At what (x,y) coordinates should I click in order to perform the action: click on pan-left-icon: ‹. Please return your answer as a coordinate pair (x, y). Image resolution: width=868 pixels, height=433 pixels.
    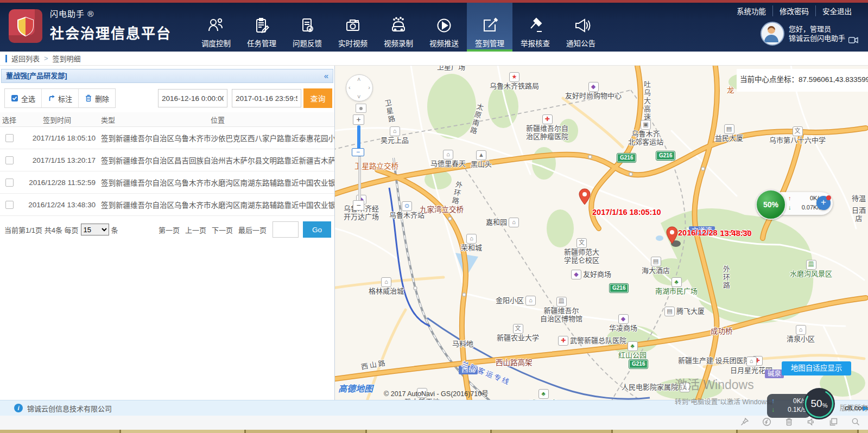
    Looking at the image, I should click on (350, 87).